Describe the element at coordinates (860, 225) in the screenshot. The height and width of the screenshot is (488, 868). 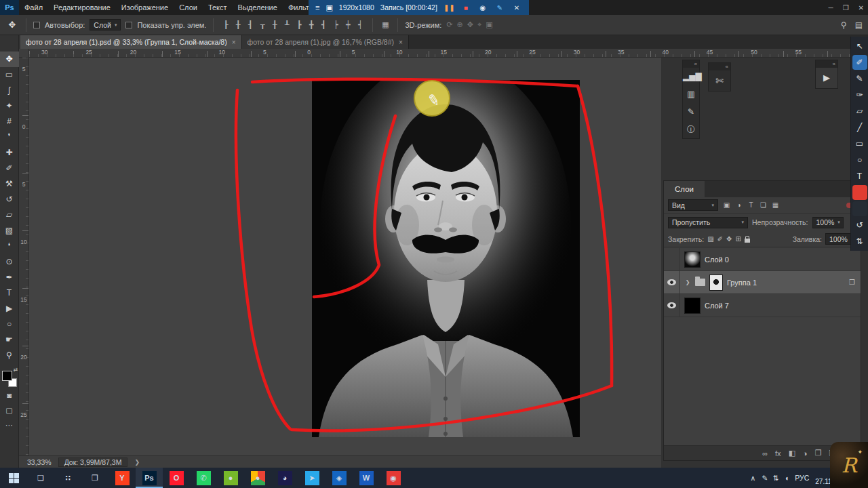
I see `undo-tool: ↺` at that location.